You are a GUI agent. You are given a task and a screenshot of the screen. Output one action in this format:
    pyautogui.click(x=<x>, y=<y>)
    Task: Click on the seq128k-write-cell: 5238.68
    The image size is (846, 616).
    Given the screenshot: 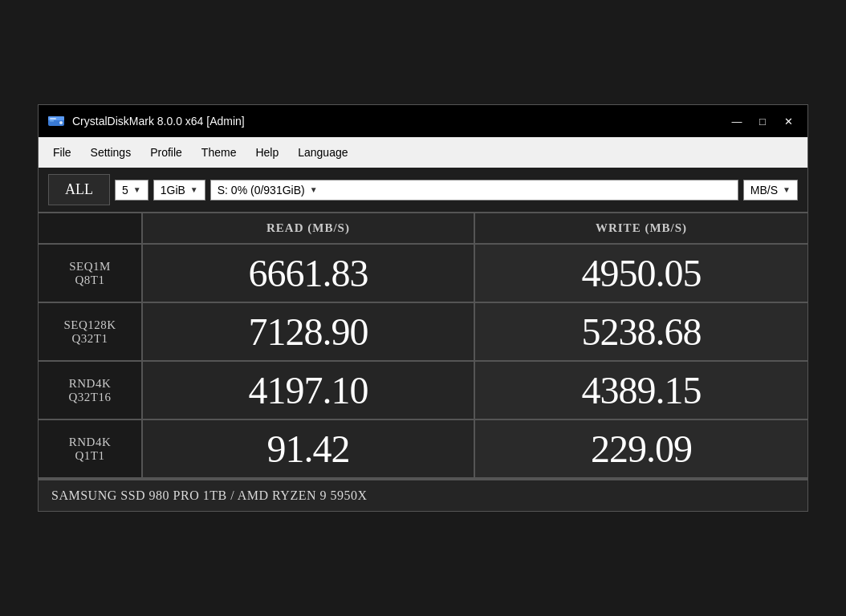 What is the action you would take?
    pyautogui.click(x=641, y=332)
    